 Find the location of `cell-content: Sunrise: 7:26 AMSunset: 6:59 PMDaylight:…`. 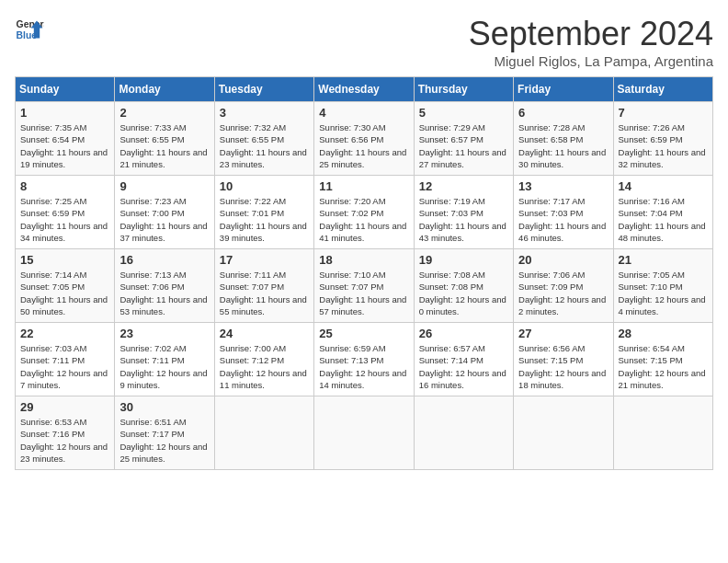

cell-content: Sunrise: 7:26 AMSunset: 6:59 PMDaylight:… is located at coordinates (664, 145).